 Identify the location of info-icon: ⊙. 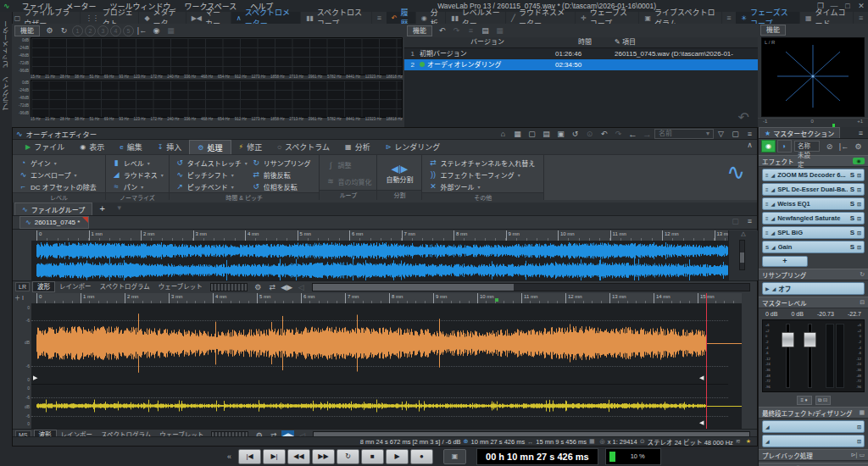
(590, 134).